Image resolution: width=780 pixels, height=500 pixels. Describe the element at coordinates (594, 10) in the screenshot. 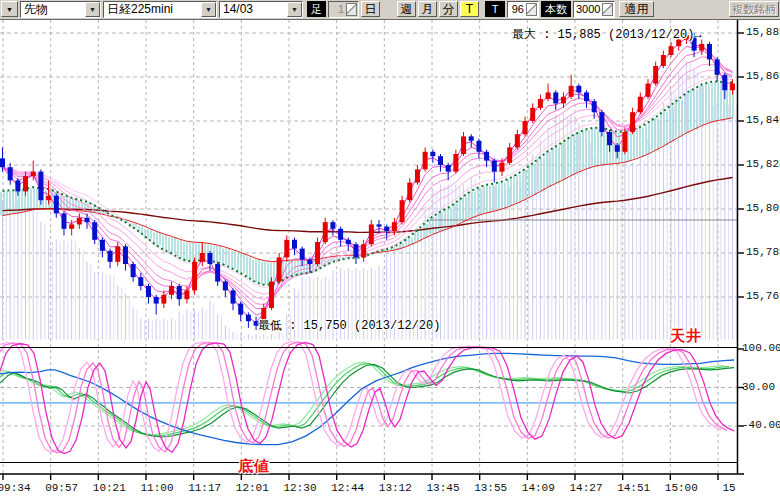

I see `bar-count-spinner: 3000` at that location.